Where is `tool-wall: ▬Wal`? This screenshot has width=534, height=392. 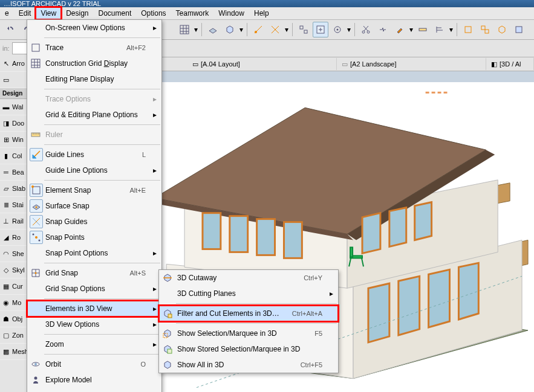
tool-wall: ▬Wal is located at coordinates (14, 108).